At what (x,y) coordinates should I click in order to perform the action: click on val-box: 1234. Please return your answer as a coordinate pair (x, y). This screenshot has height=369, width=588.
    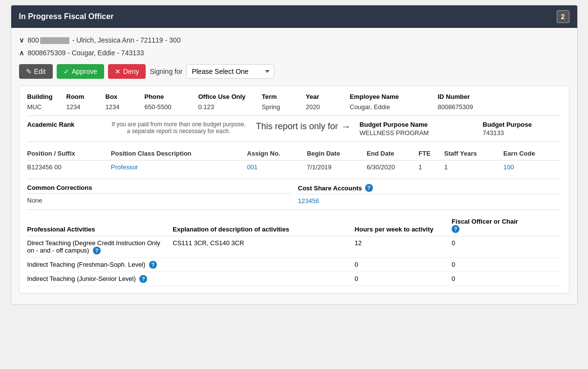
    Looking at the image, I should click on (125, 107).